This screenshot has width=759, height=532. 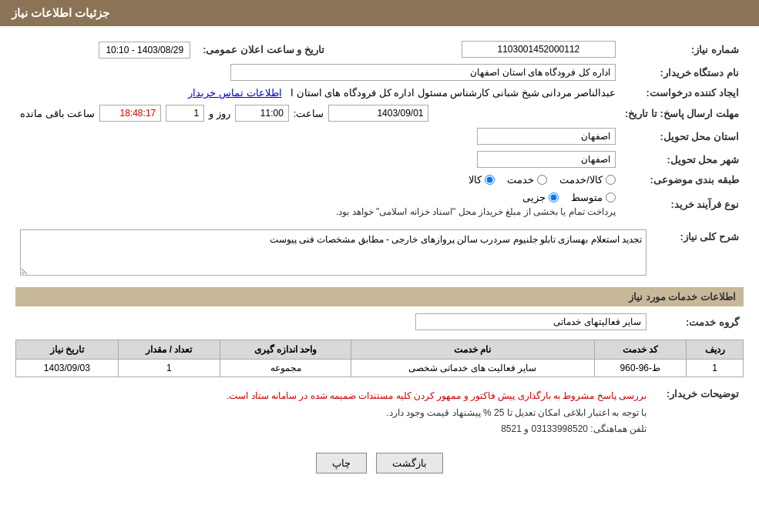 What do you see at coordinates (715, 368) in the screenshot?
I see `table-cell-row: 1` at bounding box center [715, 368].